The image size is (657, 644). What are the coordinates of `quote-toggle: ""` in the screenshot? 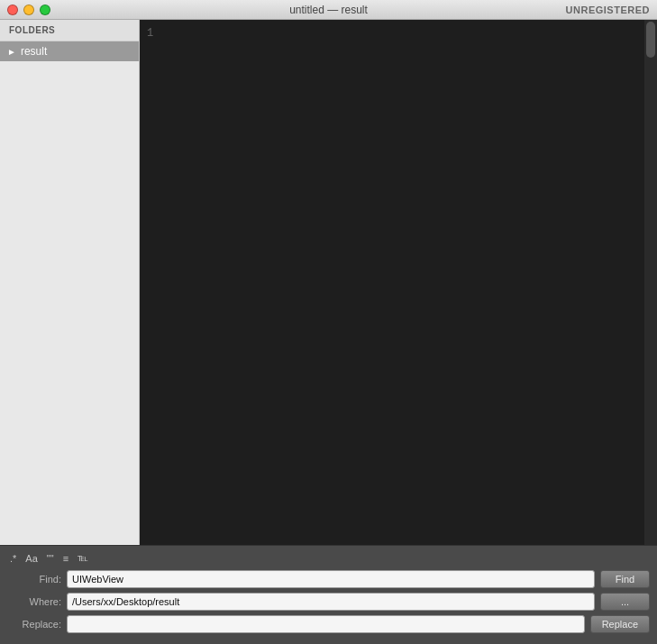 It's located at (50, 558).